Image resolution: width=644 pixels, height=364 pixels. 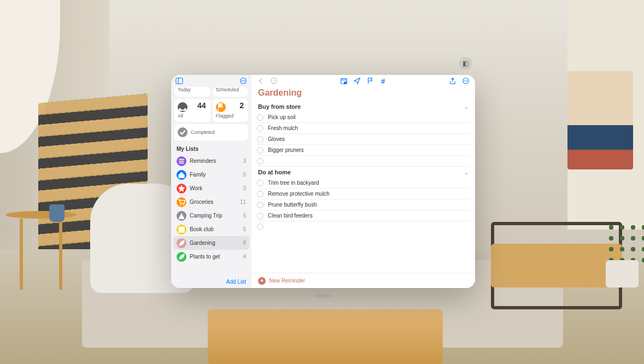 What do you see at coordinates (231, 90) in the screenshot?
I see `smart-label: Scheduled` at bounding box center [231, 90].